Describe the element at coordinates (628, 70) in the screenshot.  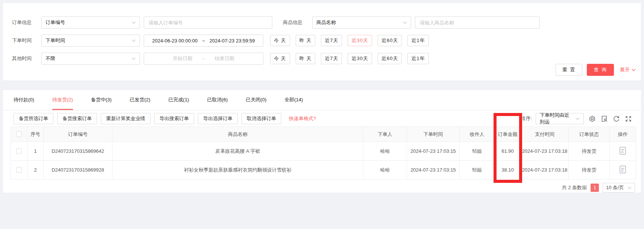
I see `expand-link: 展开` at that location.